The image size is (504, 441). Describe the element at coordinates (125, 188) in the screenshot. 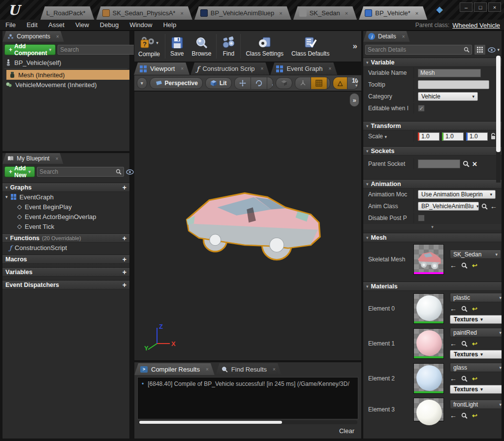

I see `add-graph-button: +` at that location.